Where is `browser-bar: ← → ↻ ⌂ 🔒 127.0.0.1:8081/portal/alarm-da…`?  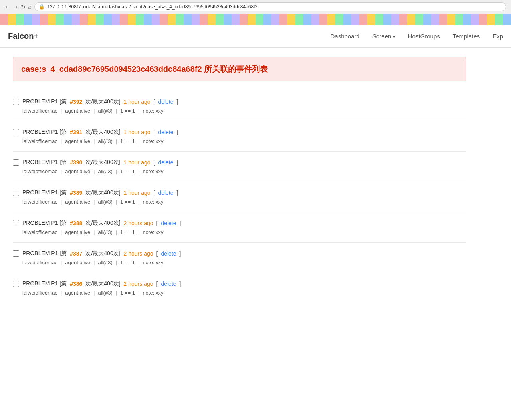 browser-bar: ← → ↻ ⌂ 🔒 127.0.0.1:8081/portal/alarm-da… is located at coordinates (256, 7).